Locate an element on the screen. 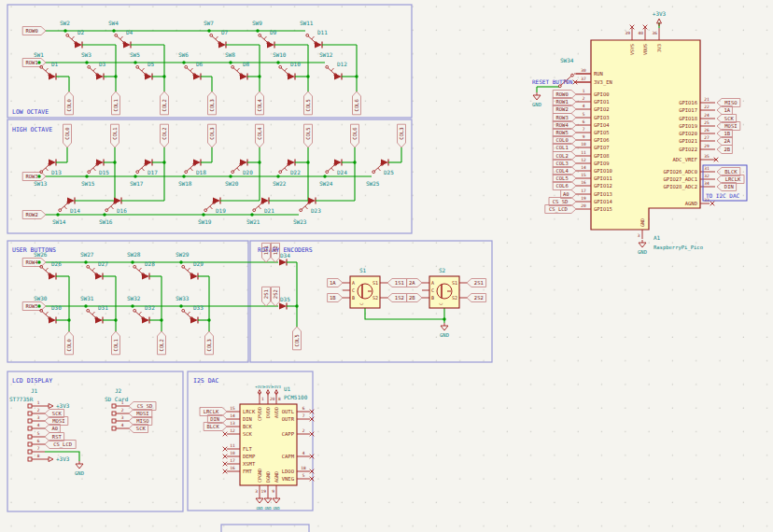  encoder-pin-name: S1 is located at coordinates (455, 283).